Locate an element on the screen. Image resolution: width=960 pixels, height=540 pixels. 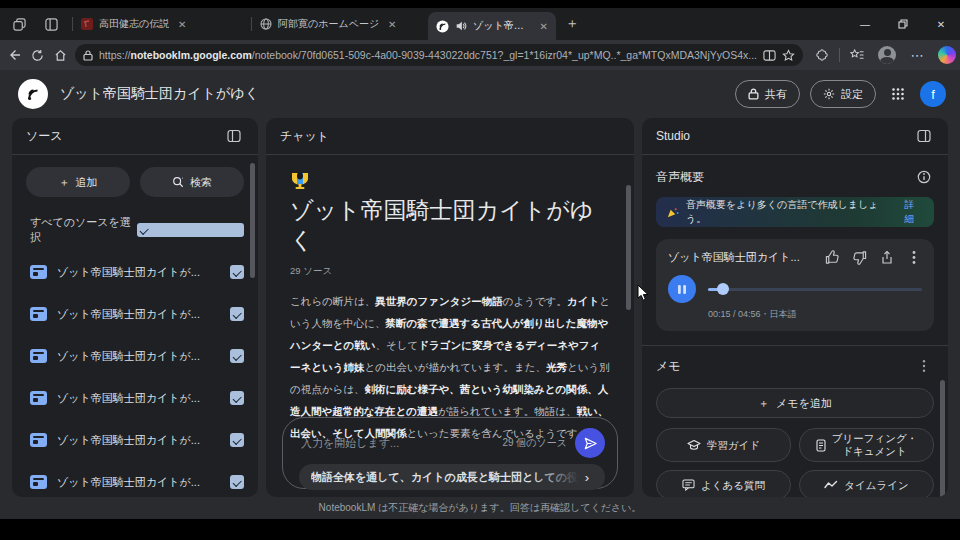
source-list: ゾット帝国騎士団カイトが... ゾット帝国騎士団カイトが... ゾット帝国騎士団… is located at coordinates (135, 374).